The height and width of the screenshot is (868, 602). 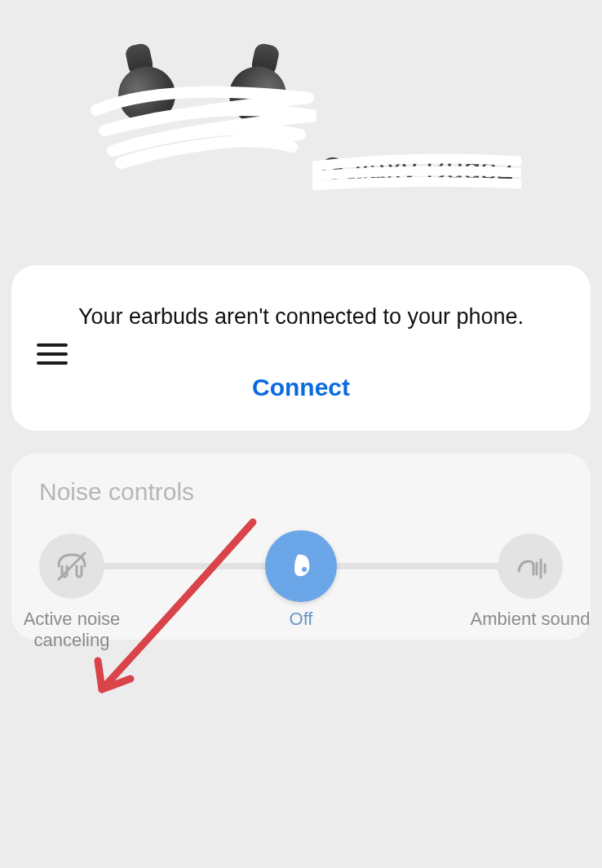 I want to click on earbud-right-icon, so click(x=251, y=106).